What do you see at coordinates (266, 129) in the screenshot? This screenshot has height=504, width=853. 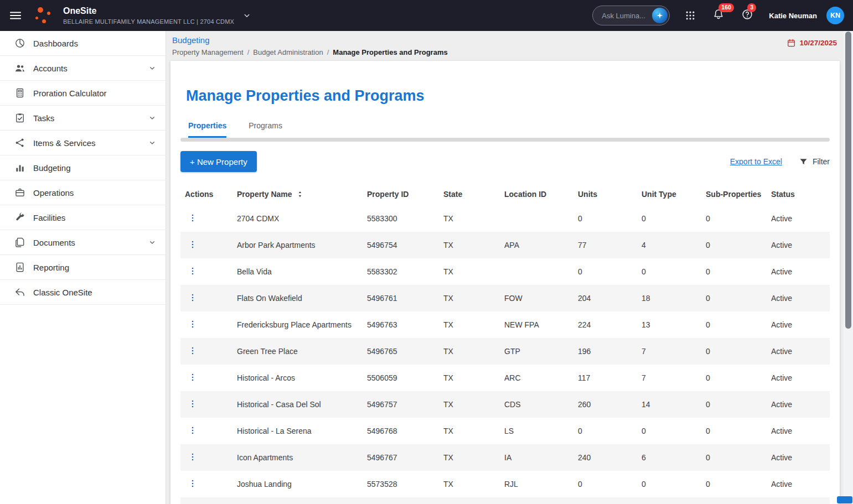 I see `tab-programs: Programs` at bounding box center [266, 129].